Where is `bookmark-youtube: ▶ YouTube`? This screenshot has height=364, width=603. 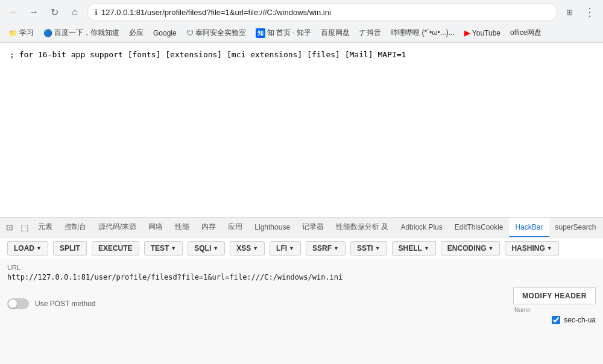
bookmark-youtube: ▶ YouTube is located at coordinates (482, 33).